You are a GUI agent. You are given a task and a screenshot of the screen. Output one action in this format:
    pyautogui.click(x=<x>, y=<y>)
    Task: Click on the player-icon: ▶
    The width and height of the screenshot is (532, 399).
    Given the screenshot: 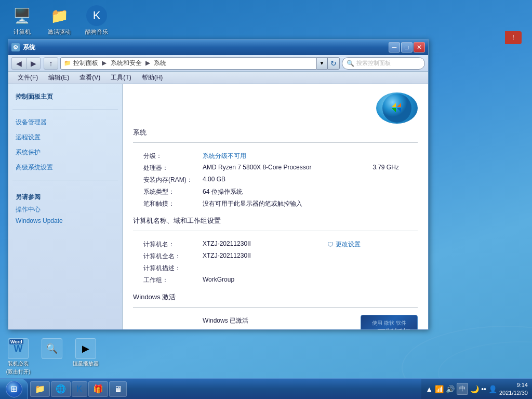 What is the action you would take?
    pyautogui.click(x=86, y=349)
    